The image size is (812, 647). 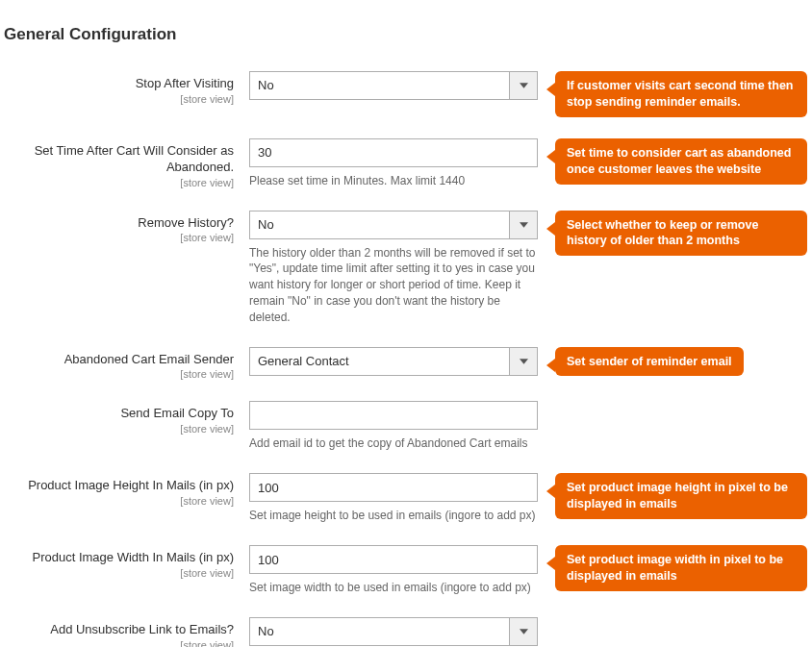 What do you see at coordinates (393, 560) in the screenshot?
I see `img-width-input` at bounding box center [393, 560].